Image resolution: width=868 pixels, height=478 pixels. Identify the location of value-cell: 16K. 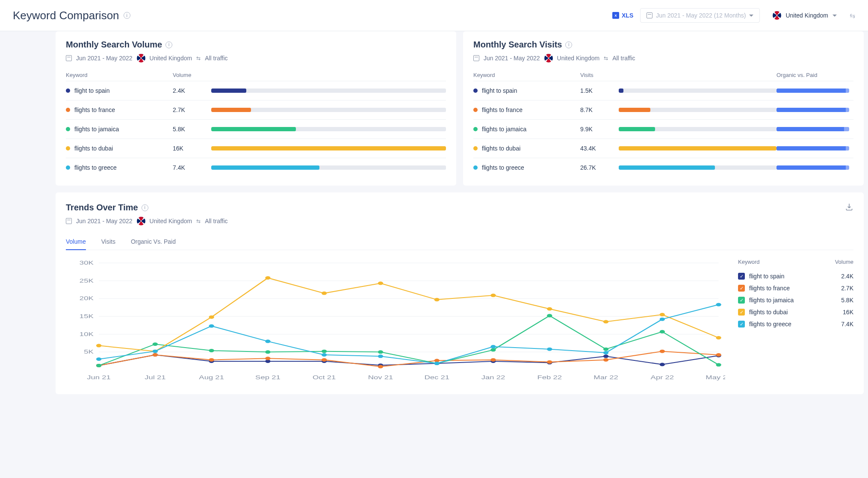
(192, 148).